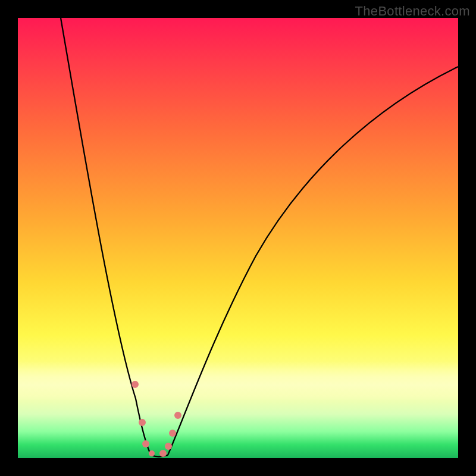 This screenshot has width=476, height=476. I want to click on watermark-text: TheBottleneck.com, so click(413, 11).